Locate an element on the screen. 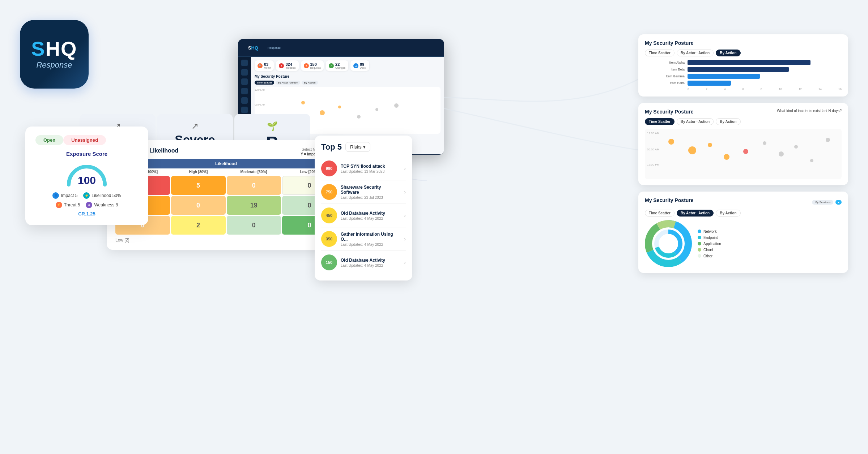 Image resolution: width=868 pixels, height=454 pixels. chevron-right-icon-2: › is located at coordinates (405, 192).